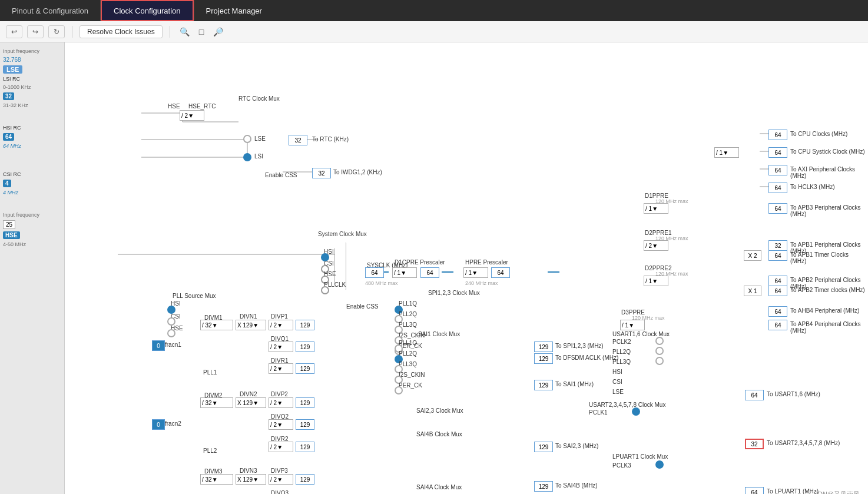 The image size is (868, 494). I want to click on enable-css-label: Enable CSS, so click(281, 175).